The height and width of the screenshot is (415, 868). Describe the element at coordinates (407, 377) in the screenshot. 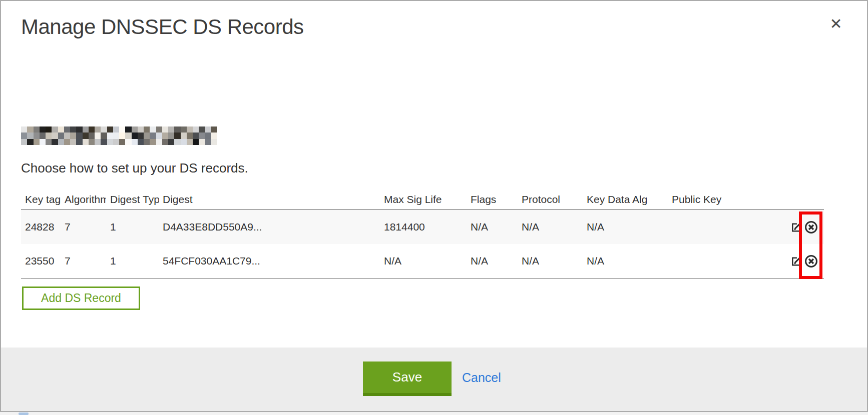

I see `save-button-label: Save` at that location.